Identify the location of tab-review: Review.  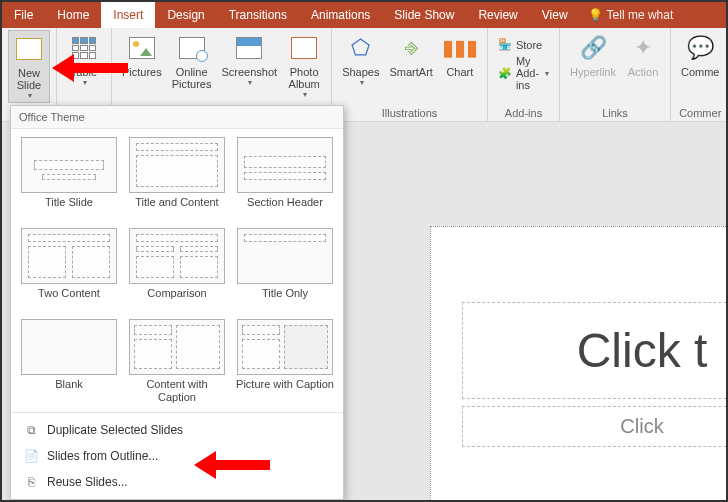
(498, 15).